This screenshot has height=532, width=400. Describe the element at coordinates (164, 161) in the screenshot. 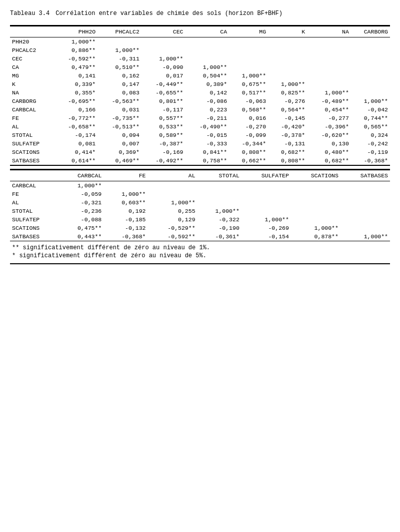

I see `t1-r14-c3: -0,492**` at that location.